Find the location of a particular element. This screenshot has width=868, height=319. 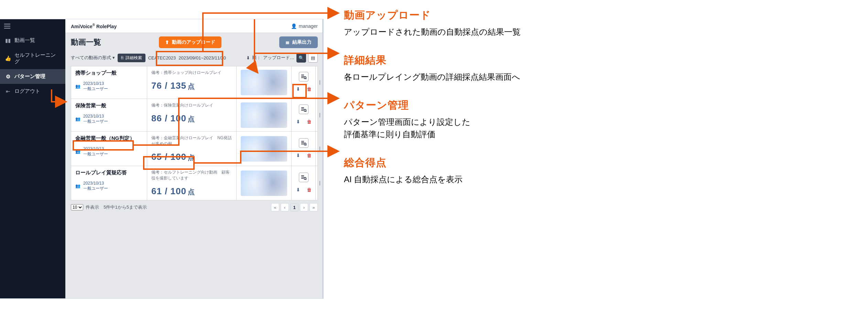

thumbs-up-icon: 👍 is located at coordinates (8, 58).